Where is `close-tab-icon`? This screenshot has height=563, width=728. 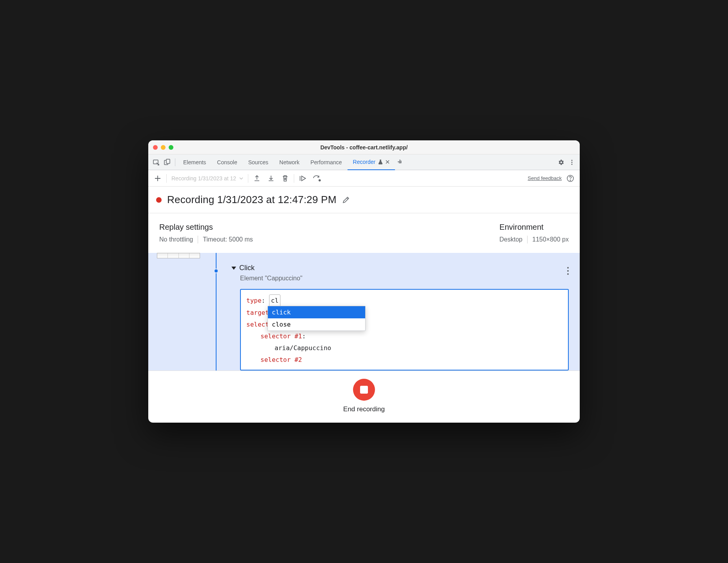 close-tab-icon is located at coordinates (388, 162).